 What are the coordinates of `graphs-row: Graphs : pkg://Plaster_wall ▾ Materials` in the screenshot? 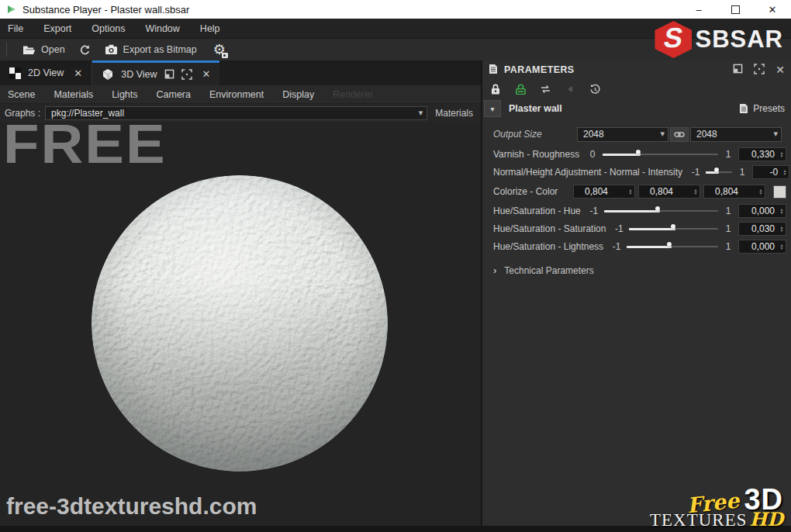 It's located at (240, 113).